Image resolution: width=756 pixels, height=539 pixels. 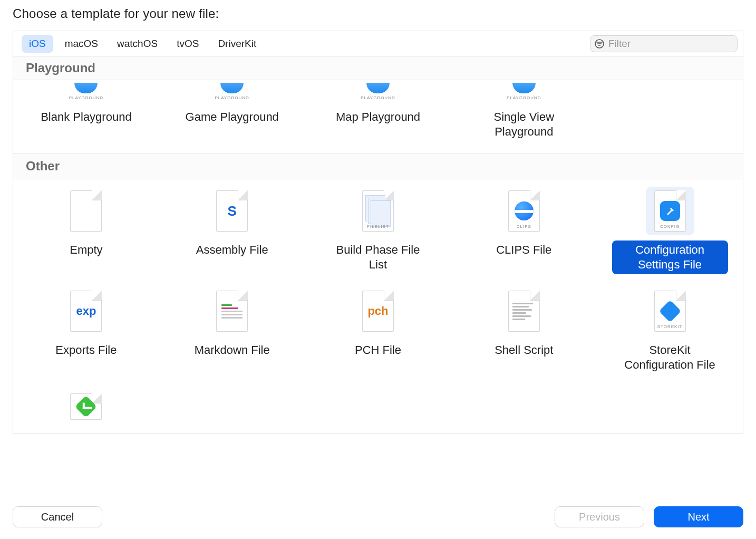 What do you see at coordinates (232, 229) in the screenshot?
I see `template-assembly-file: S Assembly File` at bounding box center [232, 229].